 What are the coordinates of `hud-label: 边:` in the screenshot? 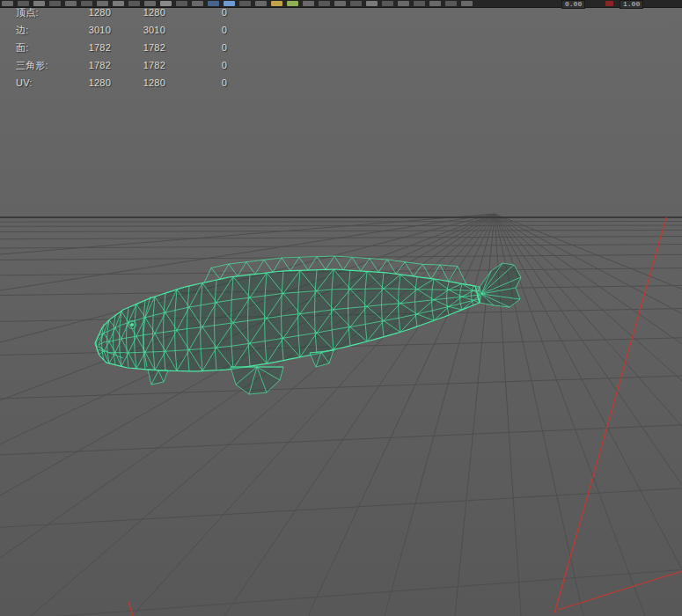 It's located at (47, 30).